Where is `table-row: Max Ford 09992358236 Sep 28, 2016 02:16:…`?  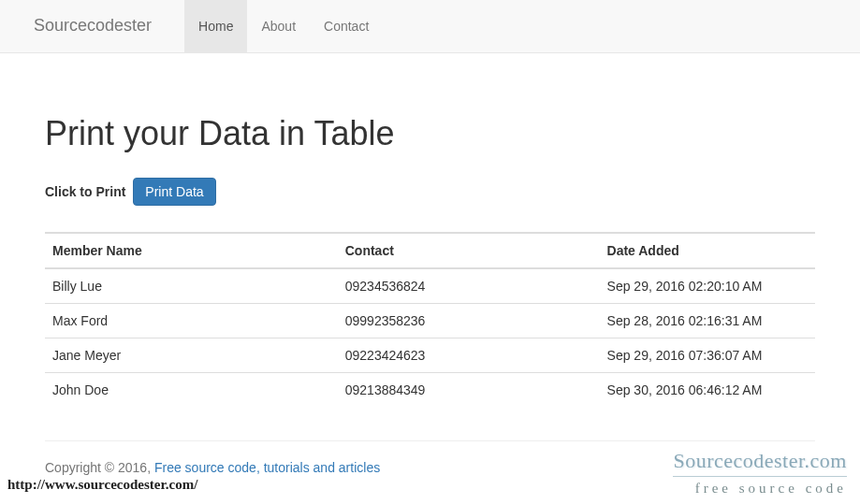
table-row: Max Ford 09992358236 Sep 28, 2016 02:16:… is located at coordinates (430, 322).